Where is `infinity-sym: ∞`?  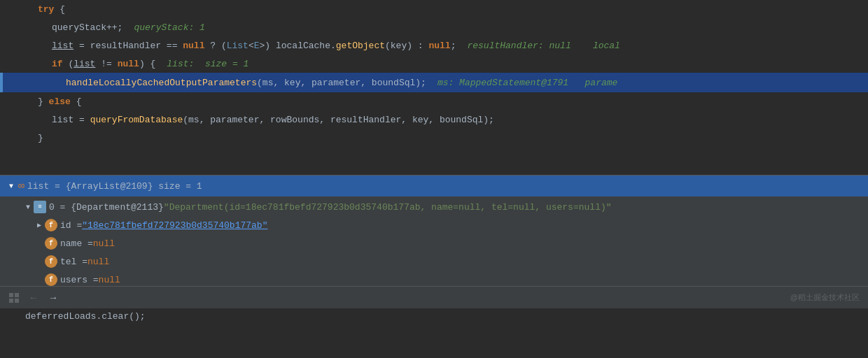 infinity-sym: ∞ is located at coordinates (21, 186).